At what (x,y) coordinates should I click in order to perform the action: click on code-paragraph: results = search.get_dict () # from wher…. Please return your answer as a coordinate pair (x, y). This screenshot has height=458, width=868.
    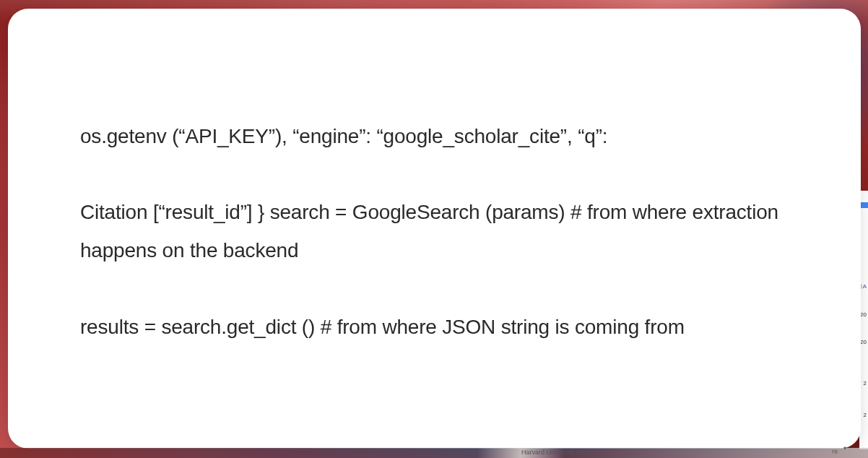
    Looking at the image, I should click on (435, 327).